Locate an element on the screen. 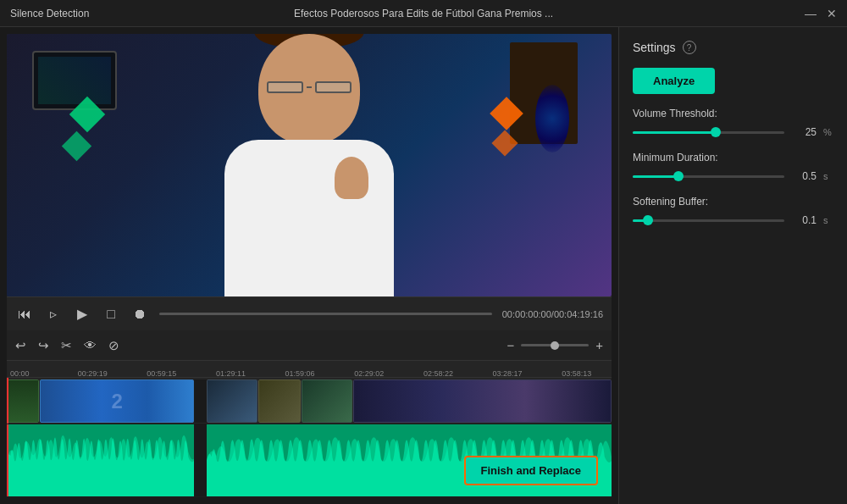 This screenshot has width=847, height=504. analyze-button: Analyze is located at coordinates (674, 81).